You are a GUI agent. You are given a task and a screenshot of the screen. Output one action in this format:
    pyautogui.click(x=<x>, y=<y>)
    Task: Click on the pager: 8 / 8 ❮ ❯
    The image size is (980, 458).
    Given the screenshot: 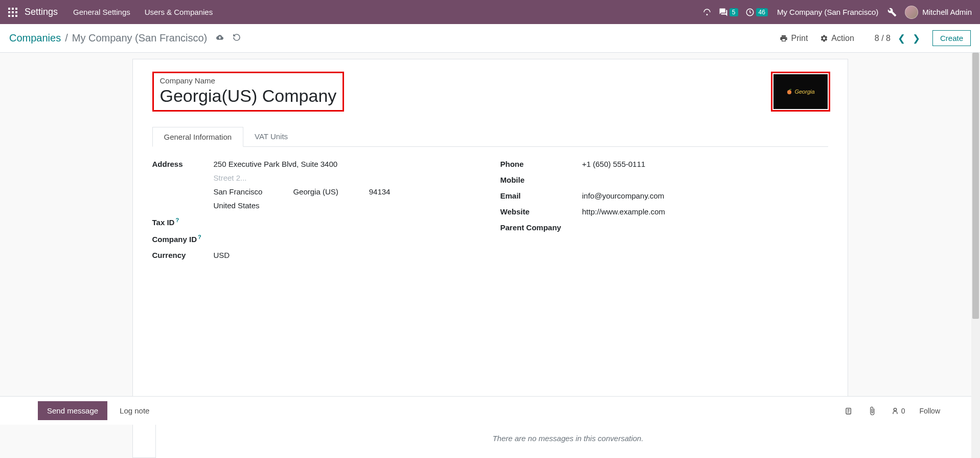 What is the action you would take?
    pyautogui.click(x=898, y=38)
    